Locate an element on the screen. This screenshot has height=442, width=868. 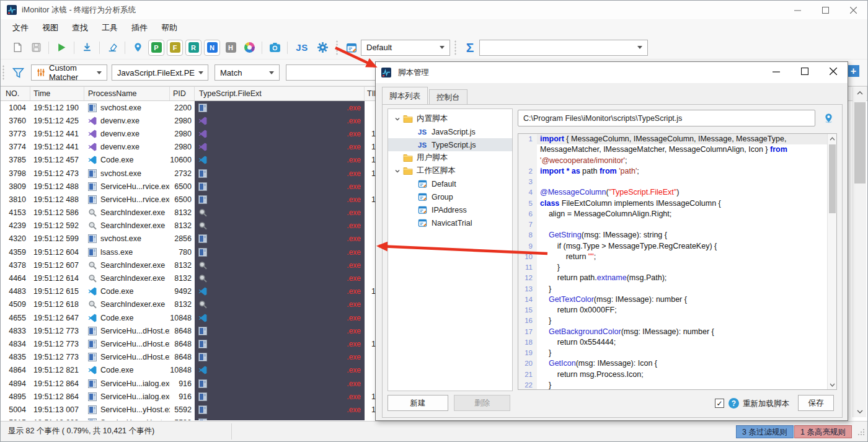
file-filter-toggle: F is located at coordinates (175, 48).